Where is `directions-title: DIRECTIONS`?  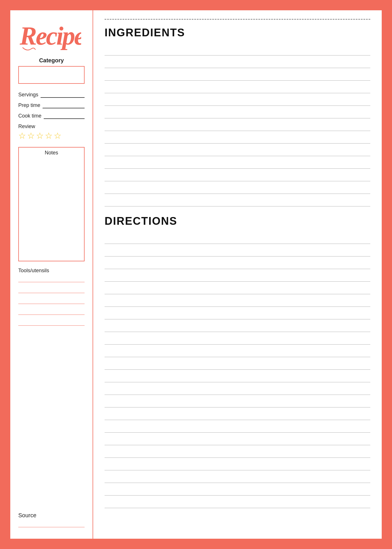
directions-title: DIRECTIONS is located at coordinates (237, 221).